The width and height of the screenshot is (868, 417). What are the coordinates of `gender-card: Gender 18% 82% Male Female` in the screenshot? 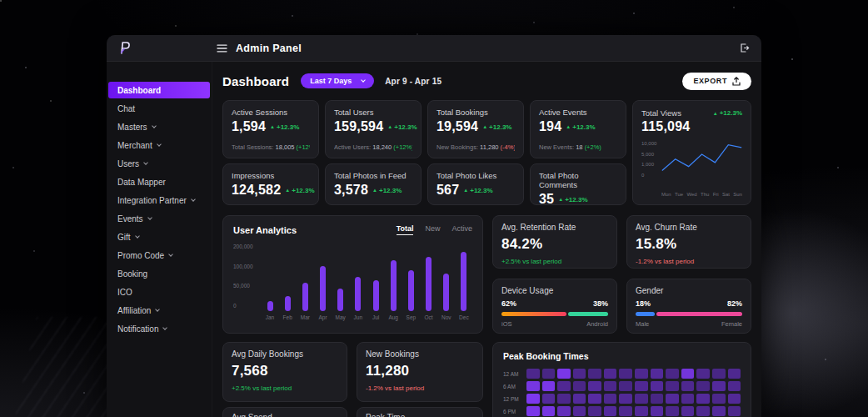 It's located at (689, 306).